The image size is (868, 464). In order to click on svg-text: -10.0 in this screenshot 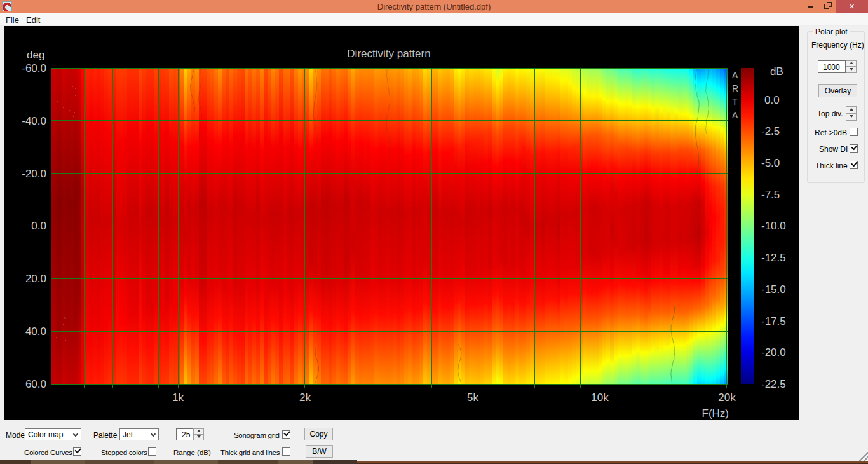, I will do `click(774, 226)`.